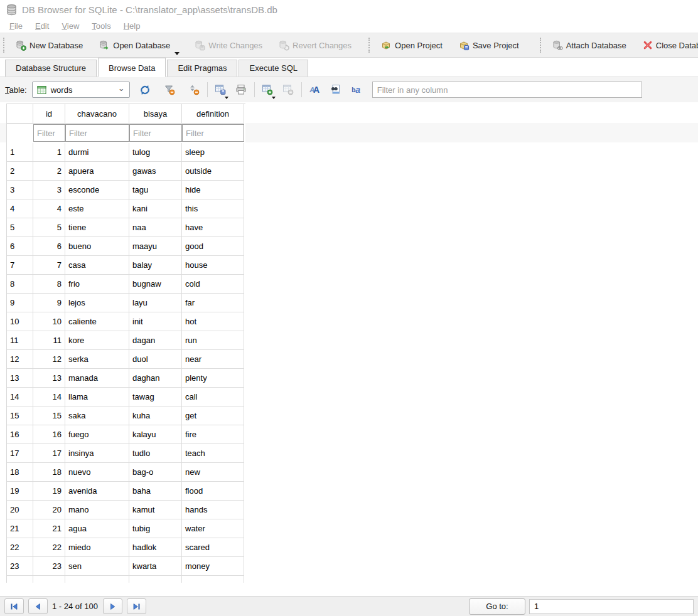  I want to click on menu-item: File, so click(16, 26).